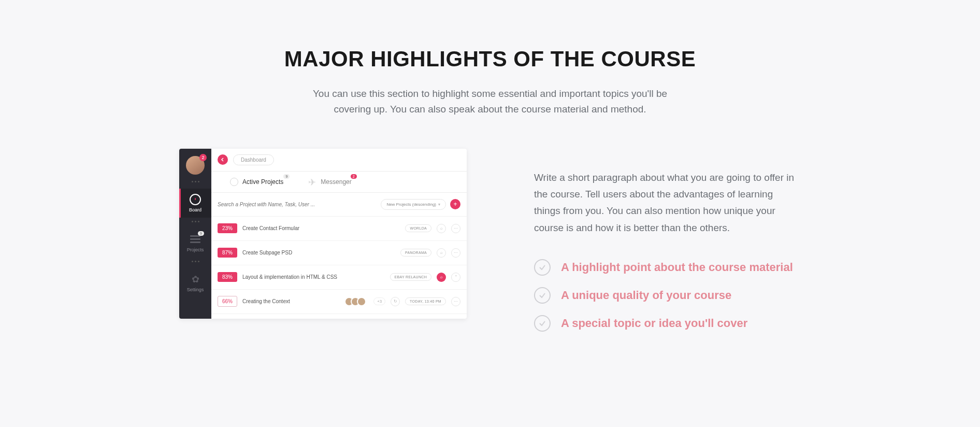 The height and width of the screenshot is (427, 980). What do you see at coordinates (223, 160) in the screenshot?
I see `chevron-left-icon` at bounding box center [223, 160].